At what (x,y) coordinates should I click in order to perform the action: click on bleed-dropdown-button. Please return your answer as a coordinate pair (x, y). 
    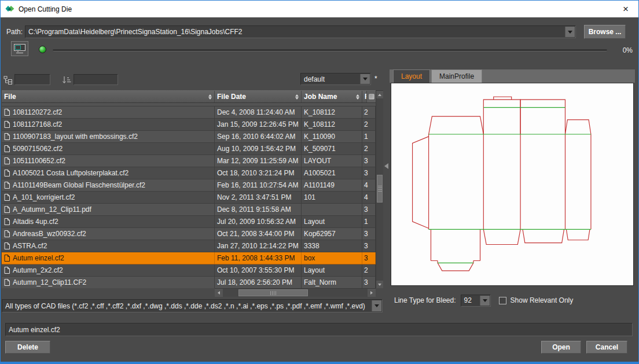
    Looking at the image, I should click on (485, 301).